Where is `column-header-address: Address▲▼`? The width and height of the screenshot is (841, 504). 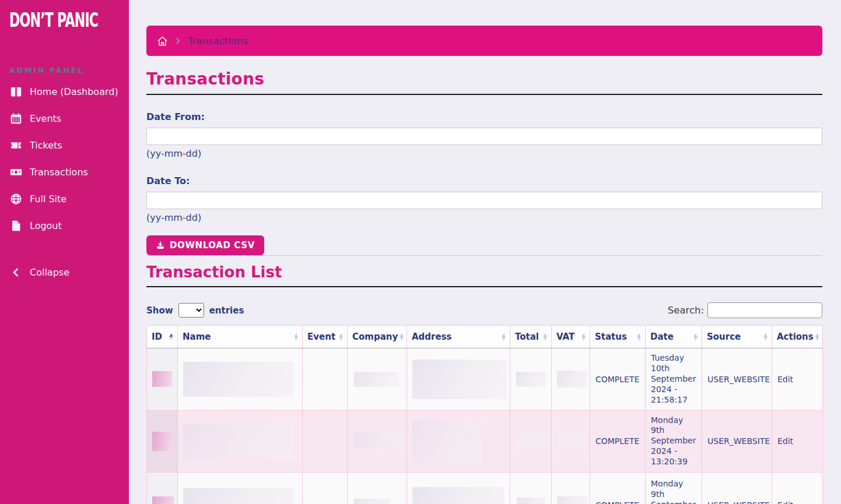 column-header-address: Address▲▼ is located at coordinates (458, 337).